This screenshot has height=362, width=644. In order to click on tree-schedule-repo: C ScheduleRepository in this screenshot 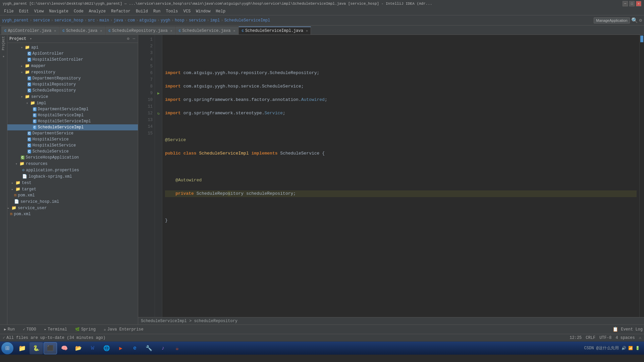, I will do `click(72, 90)`.